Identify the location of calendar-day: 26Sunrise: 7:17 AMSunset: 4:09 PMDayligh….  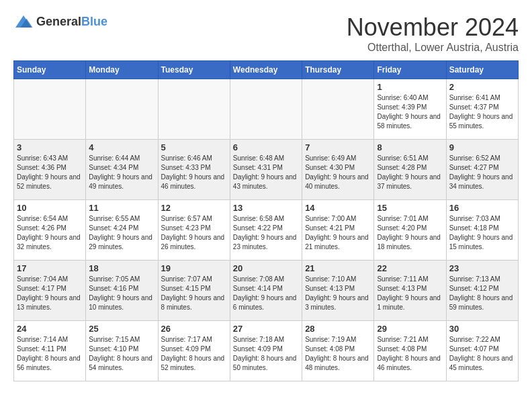
(193, 351).